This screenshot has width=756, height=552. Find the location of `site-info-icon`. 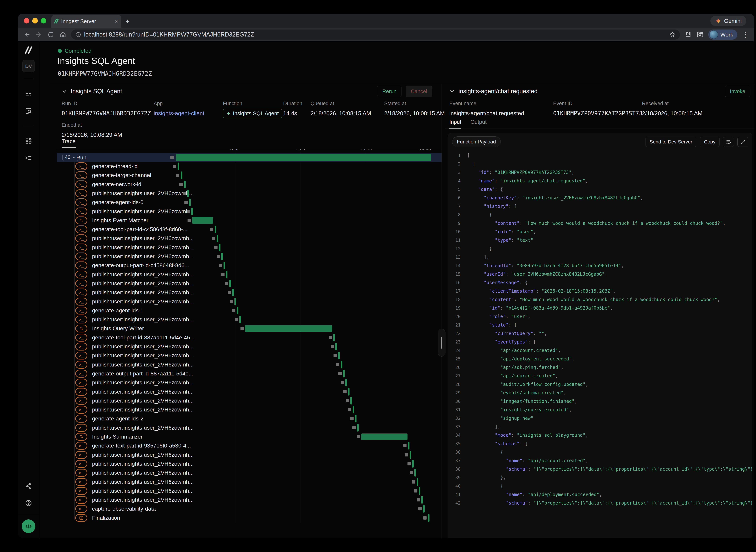

site-info-icon is located at coordinates (78, 35).